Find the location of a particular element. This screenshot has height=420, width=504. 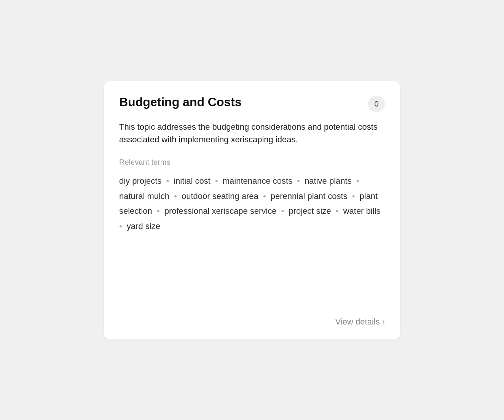

card-description: This topic addresses the budgeting consi… is located at coordinates (252, 133).